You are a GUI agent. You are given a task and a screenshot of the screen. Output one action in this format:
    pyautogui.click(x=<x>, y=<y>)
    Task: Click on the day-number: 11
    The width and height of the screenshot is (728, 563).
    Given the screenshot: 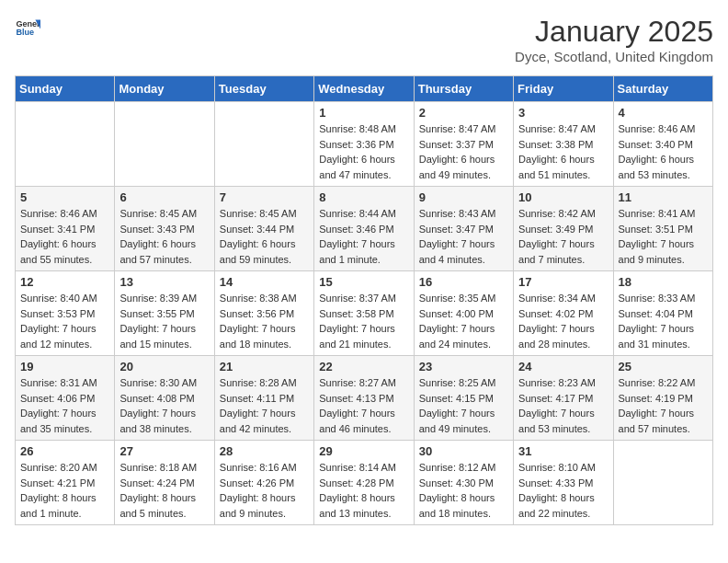 What is the action you would take?
    pyautogui.click(x=664, y=197)
    